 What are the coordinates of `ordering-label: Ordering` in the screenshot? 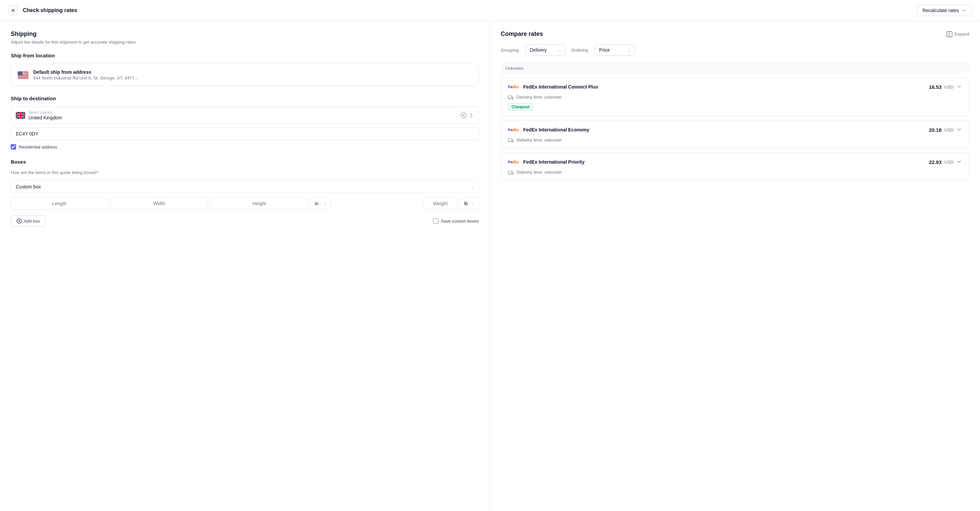 It's located at (580, 50).